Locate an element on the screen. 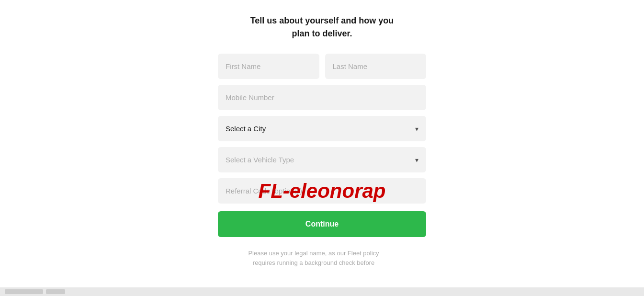 The width and height of the screenshot is (644, 296). legal-notice: Please use your legal name, as our Fleet… is located at coordinates (314, 258).